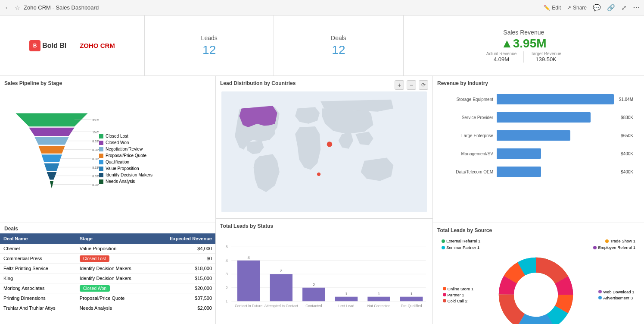  Describe the element at coordinates (627, 117) in the screenshot. I see `industry-val-2: $830K` at that location.